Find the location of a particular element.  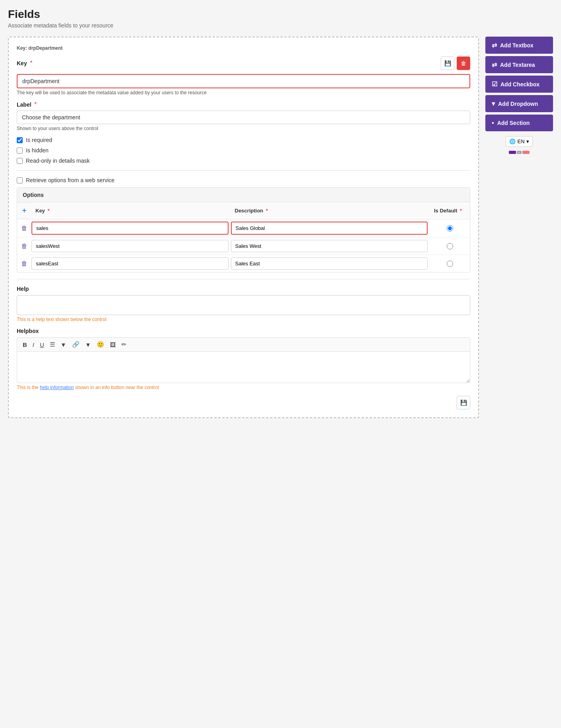

is-hidden-checkbox is located at coordinates (20, 150).